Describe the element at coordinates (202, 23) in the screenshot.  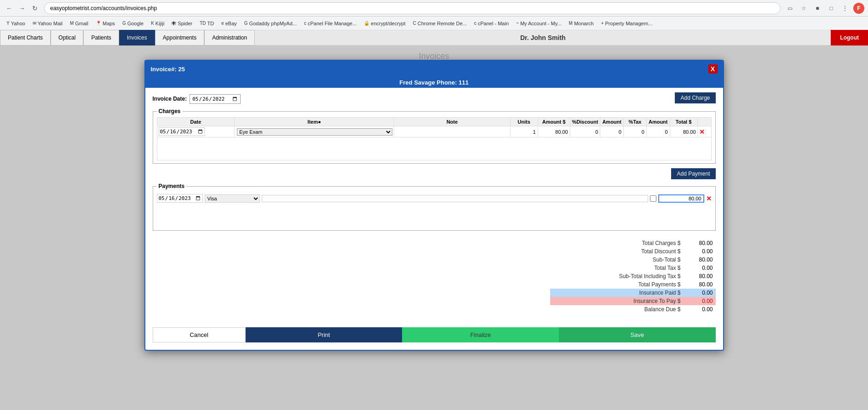
I see `td-icon: TD` at that location.